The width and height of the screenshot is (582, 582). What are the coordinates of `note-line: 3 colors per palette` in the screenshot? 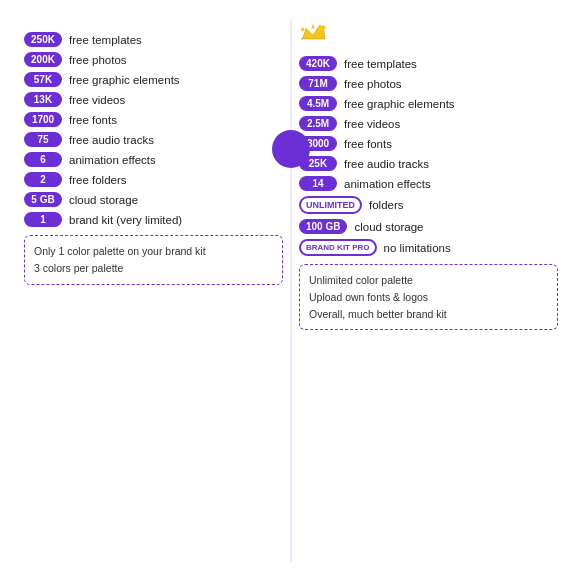 It's located at (154, 268).